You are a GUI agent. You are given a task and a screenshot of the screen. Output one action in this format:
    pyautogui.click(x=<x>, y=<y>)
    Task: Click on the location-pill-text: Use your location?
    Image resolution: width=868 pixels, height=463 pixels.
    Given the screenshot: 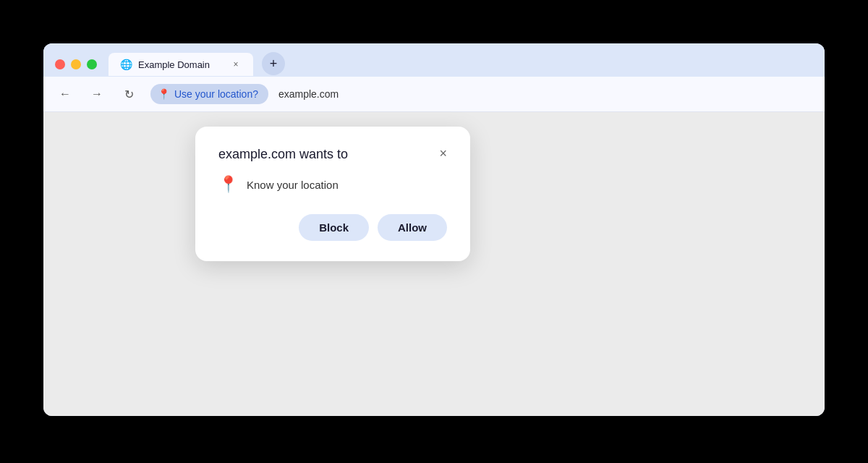 What is the action you would take?
    pyautogui.click(x=216, y=94)
    